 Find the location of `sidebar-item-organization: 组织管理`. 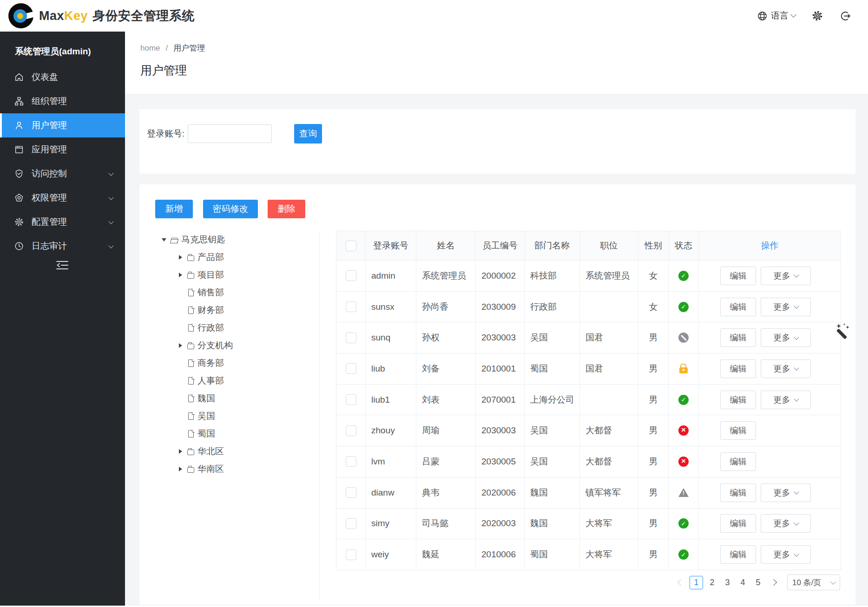

sidebar-item-organization: 组织管理 is located at coordinates (62, 101).